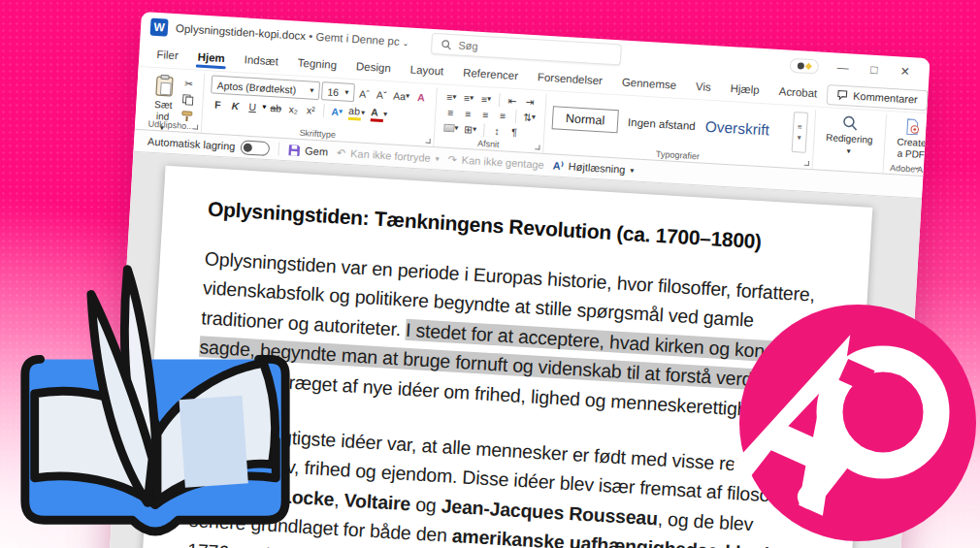 Image resolution: width=980 pixels, height=548 pixels. What do you see at coordinates (800, 132) in the screenshot?
I see `styles-gallery-expander: ≡ ▾` at bounding box center [800, 132].